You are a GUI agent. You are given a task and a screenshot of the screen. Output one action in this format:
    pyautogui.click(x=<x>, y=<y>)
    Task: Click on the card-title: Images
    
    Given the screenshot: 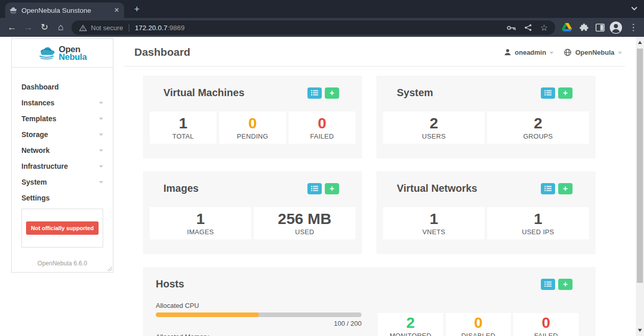 What is the action you would take?
    pyautogui.click(x=181, y=188)
    